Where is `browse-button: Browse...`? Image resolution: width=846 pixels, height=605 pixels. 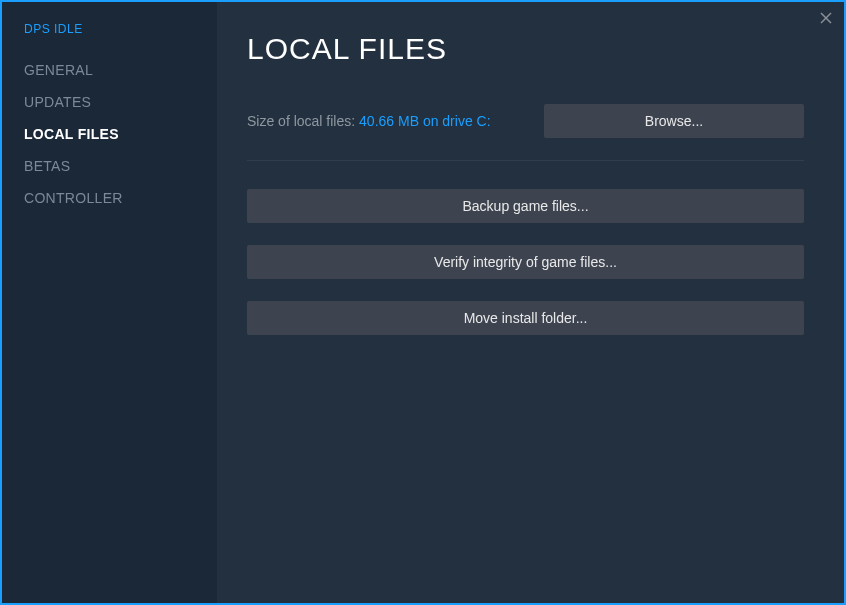 browse-button: Browse... is located at coordinates (674, 121).